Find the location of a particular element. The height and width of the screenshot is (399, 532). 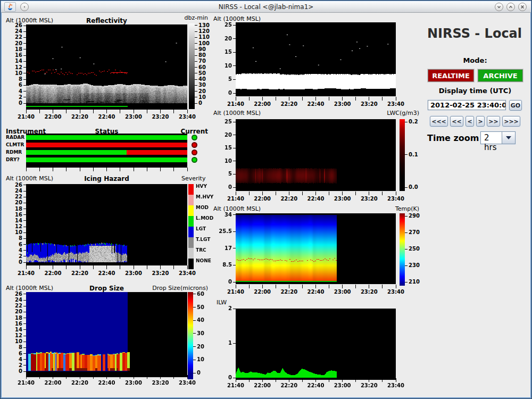

severity-legend-title: Severity is located at coordinates (194, 179).